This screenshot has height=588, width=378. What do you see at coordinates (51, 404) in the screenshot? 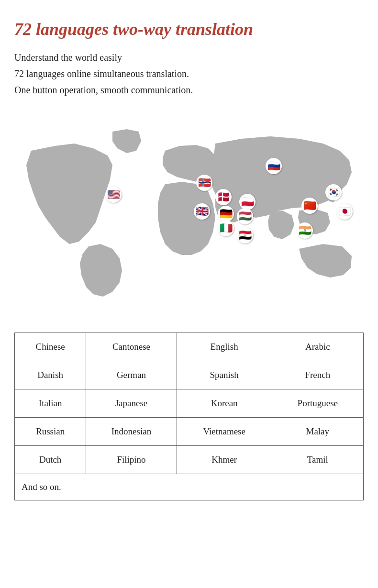
I see `table-cell: Italian` at bounding box center [51, 404].